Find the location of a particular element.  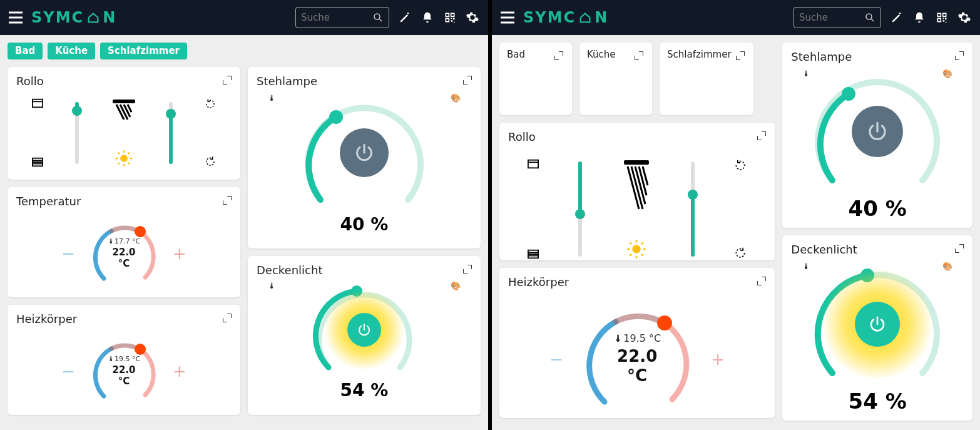

header: SYMC N is located at coordinates (244, 18).